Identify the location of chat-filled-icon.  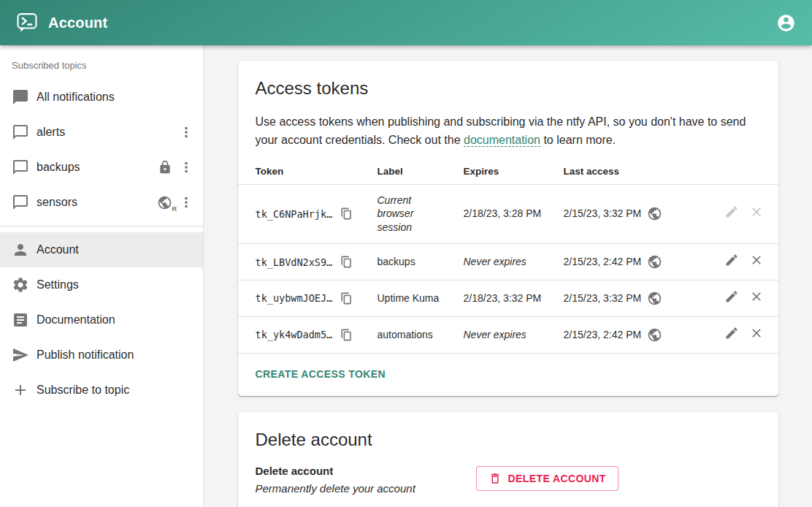
(20, 97).